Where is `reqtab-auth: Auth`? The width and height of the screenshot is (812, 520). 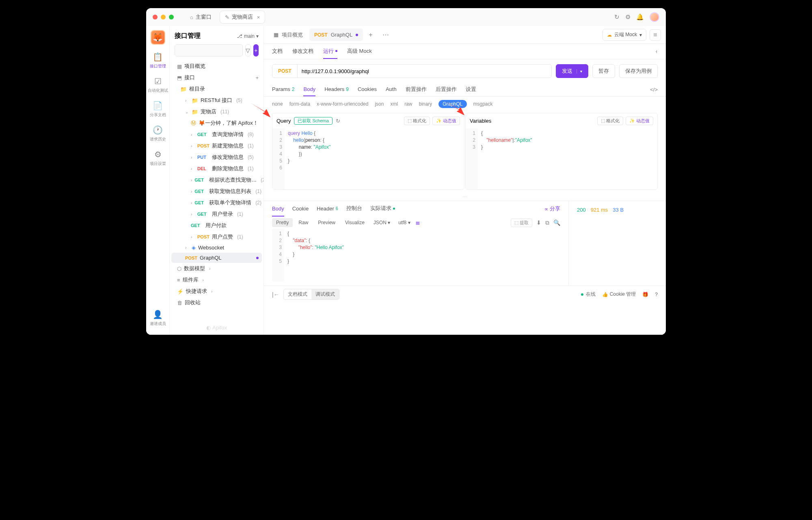 reqtab-auth: Auth is located at coordinates (391, 89).